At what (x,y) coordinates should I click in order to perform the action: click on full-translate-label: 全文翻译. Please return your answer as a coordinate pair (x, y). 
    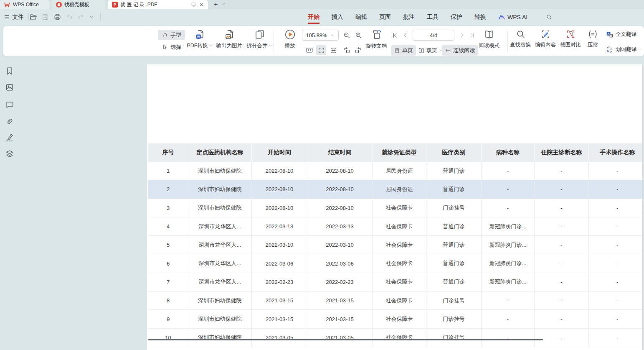
    Looking at the image, I should click on (626, 34).